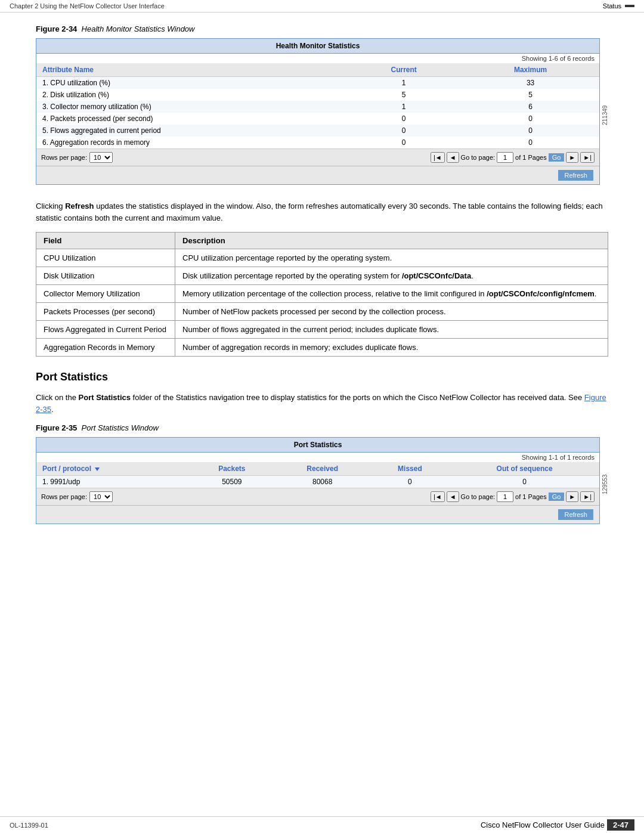  I want to click on goto-input, so click(505, 157).